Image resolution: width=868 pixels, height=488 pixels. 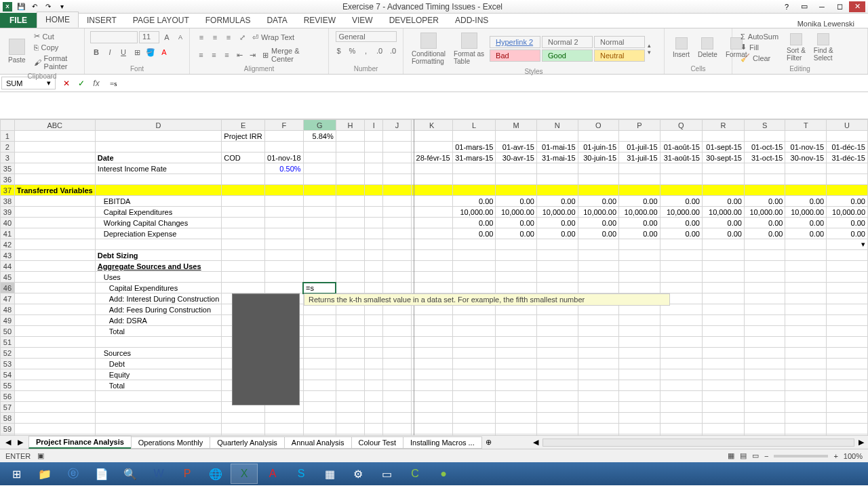 I want to click on col-header: F, so click(x=285, y=125).